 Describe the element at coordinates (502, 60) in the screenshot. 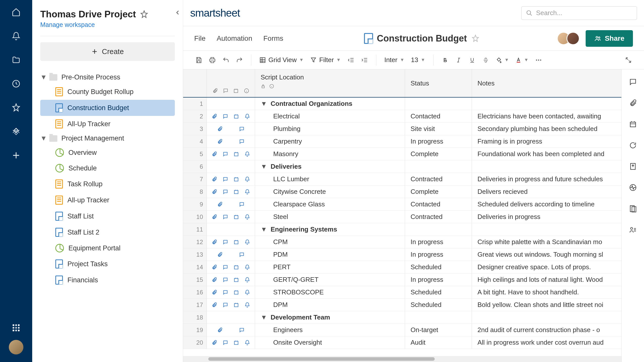

I see `fill-color-icon: ▼` at that location.